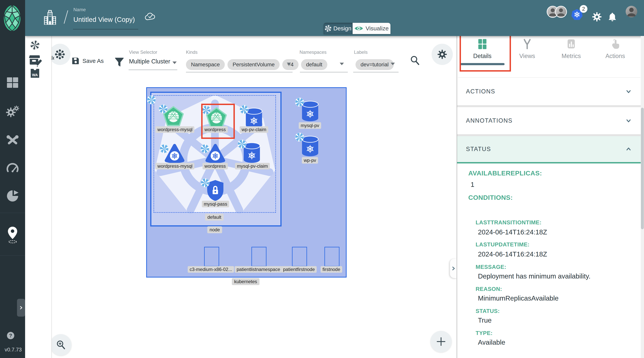 Image resolution: width=644 pixels, height=358 pixels. What do you see at coordinates (597, 17) in the screenshot?
I see `settings-gear-icon` at bounding box center [597, 17].